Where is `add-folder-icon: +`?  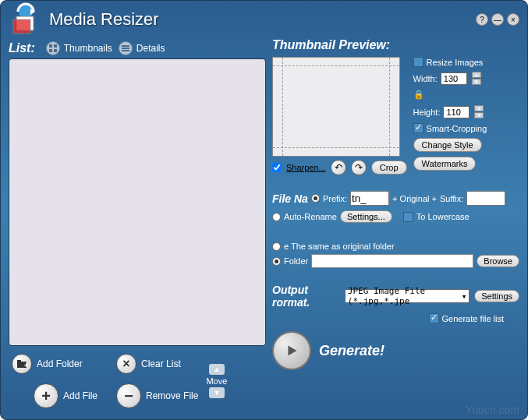 add-folder-icon: + is located at coordinates (22, 364).